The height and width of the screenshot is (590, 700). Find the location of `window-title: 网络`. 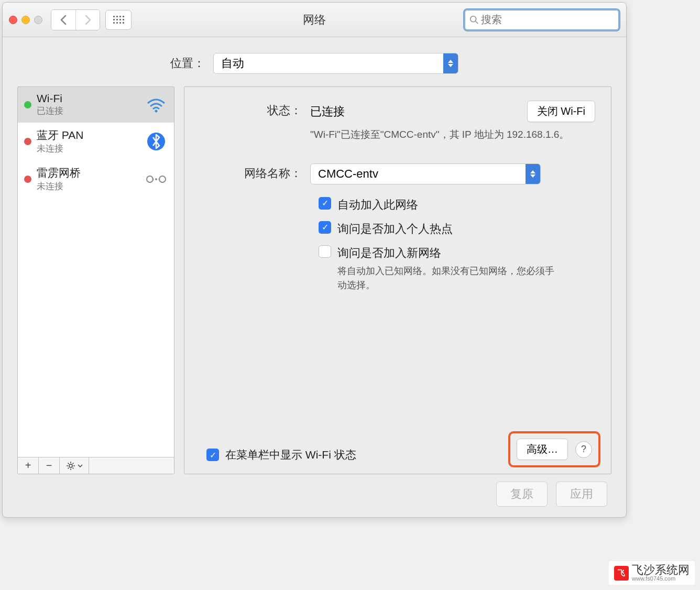

window-title: 网络 is located at coordinates (314, 20).